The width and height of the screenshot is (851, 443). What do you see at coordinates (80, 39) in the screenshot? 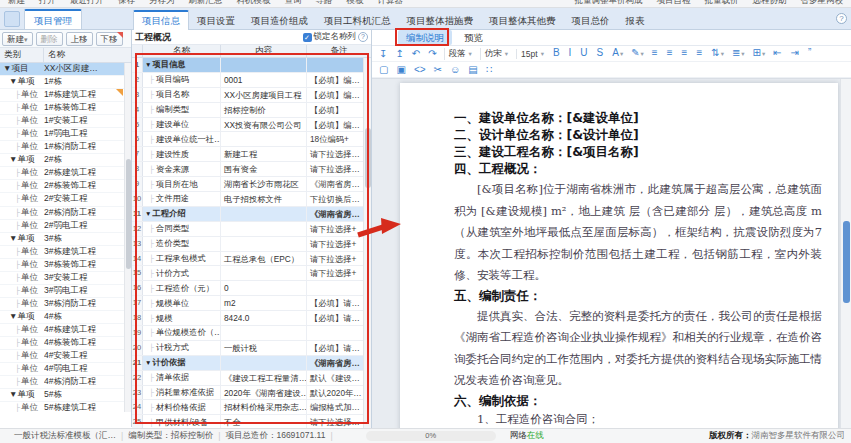
I see `tree-toolbar-button: 上移` at bounding box center [80, 39].